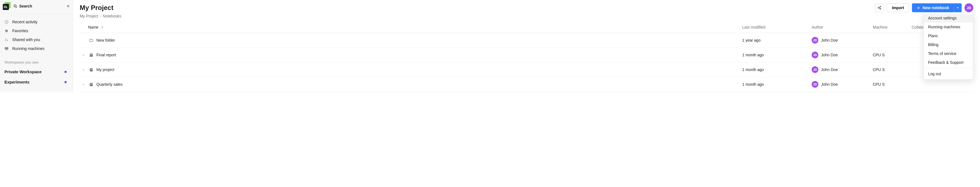  What do you see at coordinates (948, 68) in the screenshot?
I see `menu-separator` at bounding box center [948, 68].